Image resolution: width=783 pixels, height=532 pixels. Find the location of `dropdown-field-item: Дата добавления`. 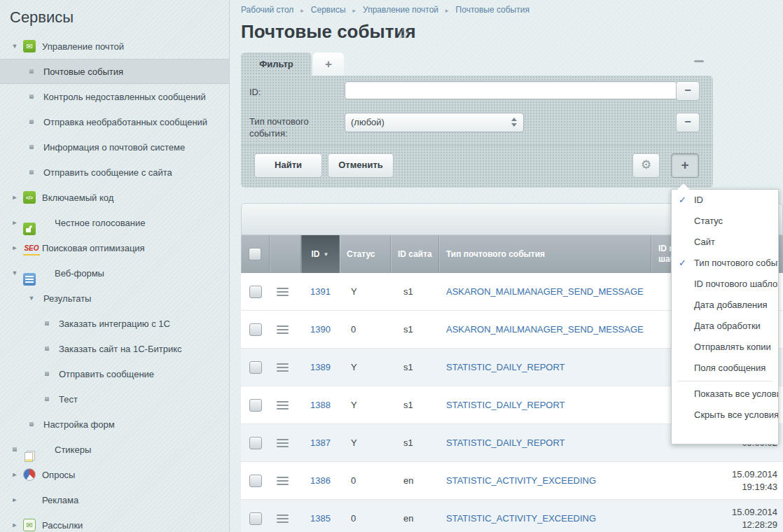

dropdown-field-item: Дата добавления is located at coordinates (725, 305).